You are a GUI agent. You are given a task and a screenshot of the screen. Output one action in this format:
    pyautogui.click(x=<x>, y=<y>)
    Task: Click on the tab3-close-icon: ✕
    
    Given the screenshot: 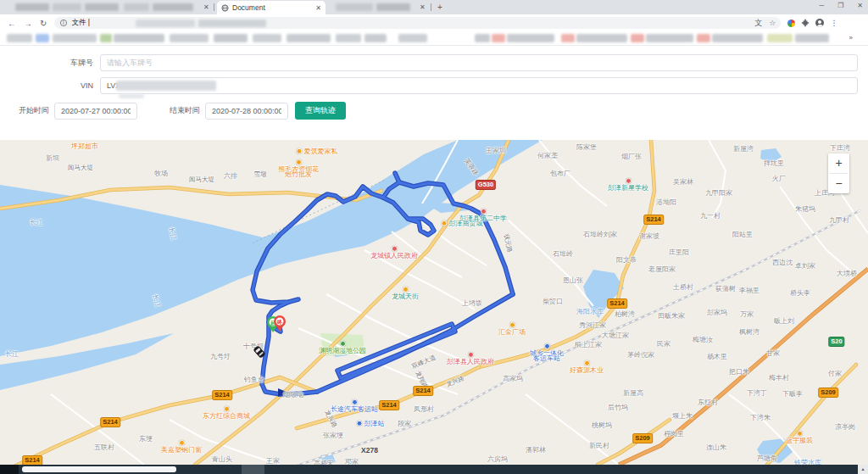 What is the action you would take?
    pyautogui.click(x=422, y=7)
    